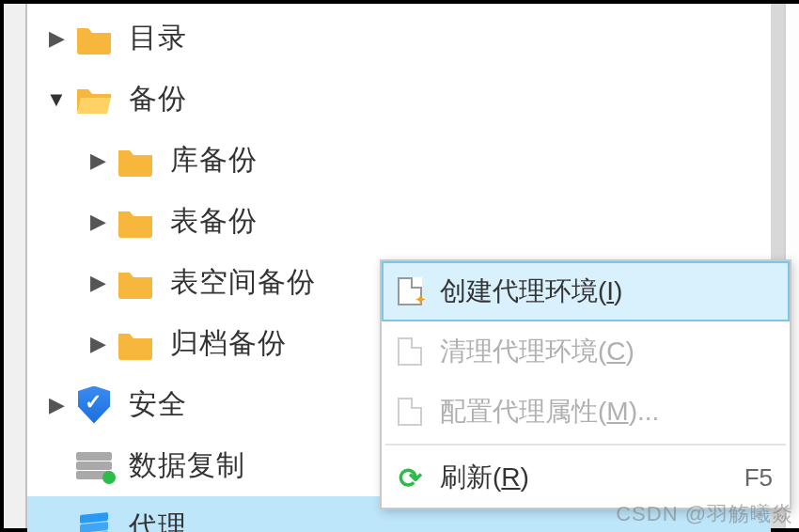  What do you see at coordinates (586, 445) in the screenshot?
I see `menu-separator` at bounding box center [586, 445].